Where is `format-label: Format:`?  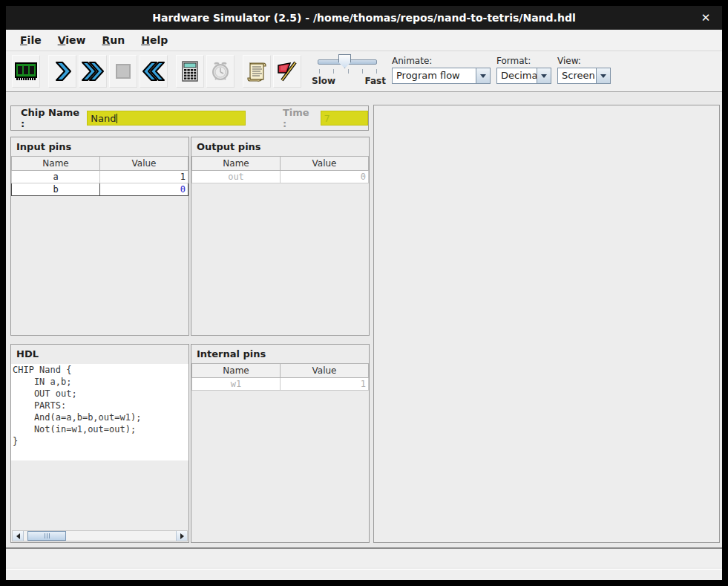
format-label: Format: is located at coordinates (524, 61).